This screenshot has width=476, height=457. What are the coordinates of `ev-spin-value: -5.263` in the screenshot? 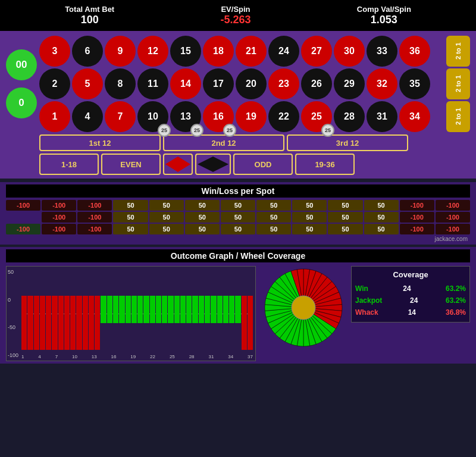 It's located at (236, 20).